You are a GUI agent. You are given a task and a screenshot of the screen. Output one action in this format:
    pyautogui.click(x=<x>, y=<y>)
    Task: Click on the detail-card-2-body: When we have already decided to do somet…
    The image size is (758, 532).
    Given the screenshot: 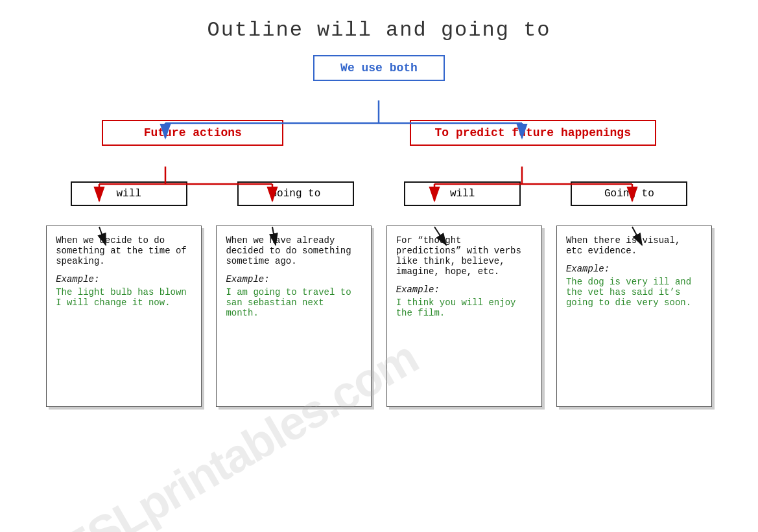 What is the action you would take?
    pyautogui.click(x=288, y=251)
    